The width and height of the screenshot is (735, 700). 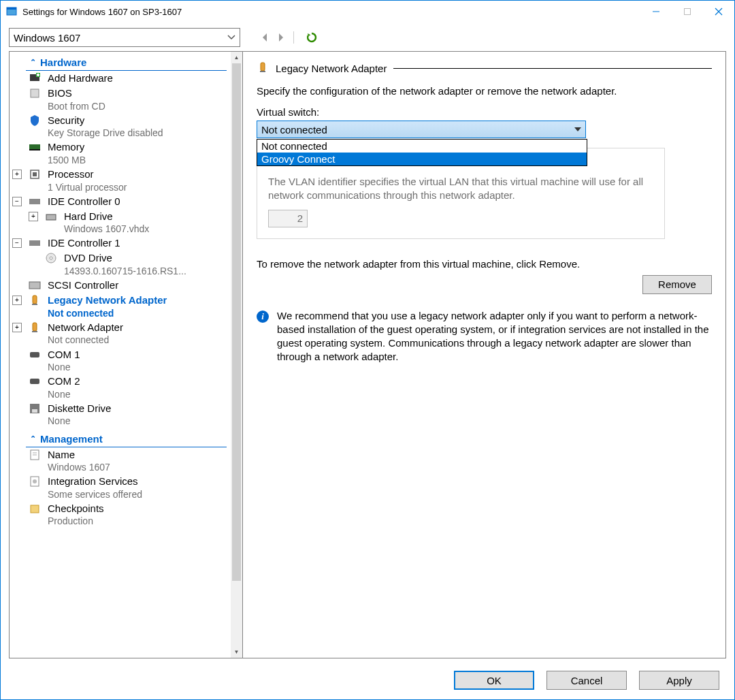 What do you see at coordinates (35, 202) in the screenshot?
I see `controller-icon` at bounding box center [35, 202].